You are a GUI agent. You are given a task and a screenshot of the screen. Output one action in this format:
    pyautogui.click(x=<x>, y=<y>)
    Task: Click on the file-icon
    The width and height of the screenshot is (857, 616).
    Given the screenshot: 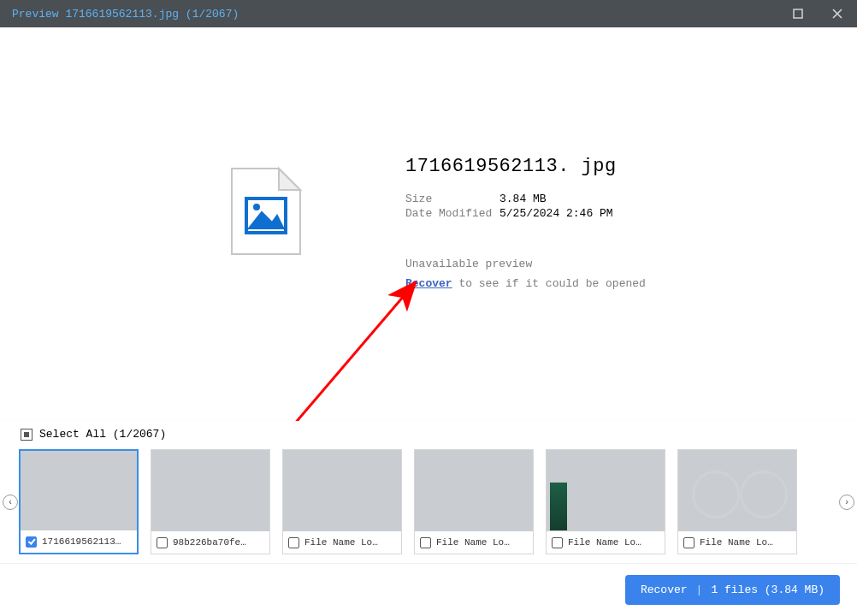 What is the action you would take?
    pyautogui.click(x=266, y=211)
    